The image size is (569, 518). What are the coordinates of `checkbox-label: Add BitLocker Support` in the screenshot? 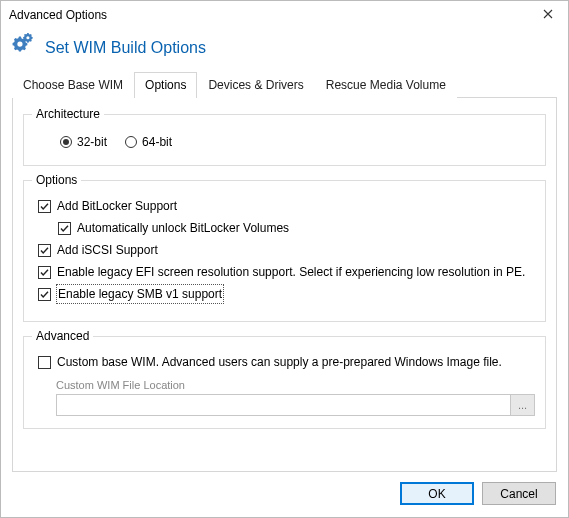 It's located at (117, 206).